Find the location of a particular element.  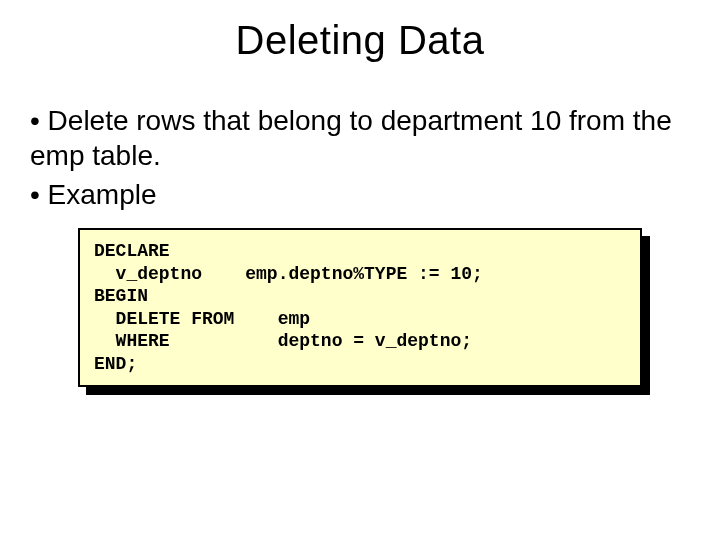

bullet-item: • Example is located at coordinates (360, 194).